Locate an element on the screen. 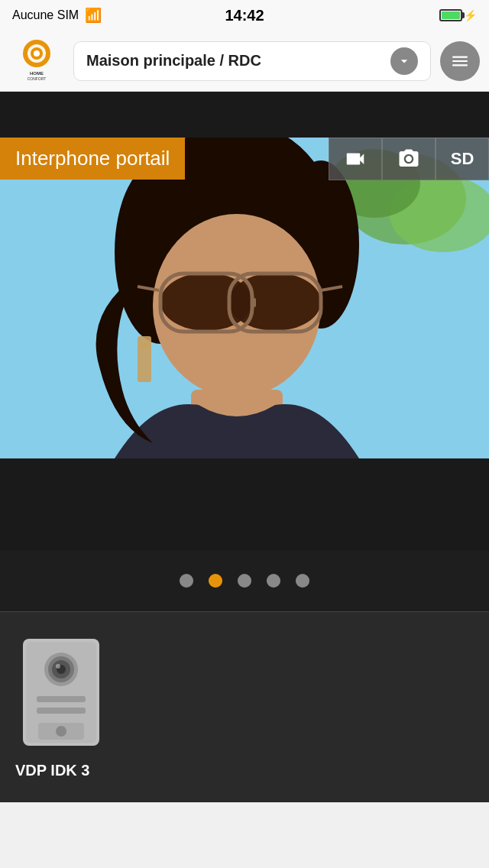 The image size is (489, 868). nav-title-area: Maison principale / RDC is located at coordinates (252, 61).